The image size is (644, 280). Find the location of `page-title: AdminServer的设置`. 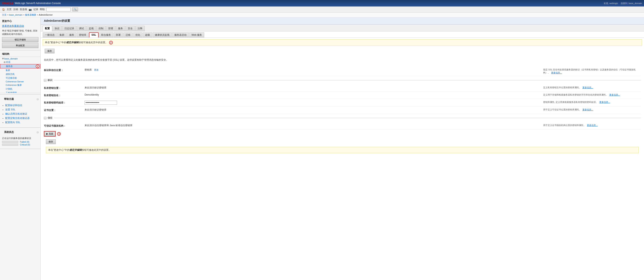

page-title: AdminServer的设置 is located at coordinates (342, 21).